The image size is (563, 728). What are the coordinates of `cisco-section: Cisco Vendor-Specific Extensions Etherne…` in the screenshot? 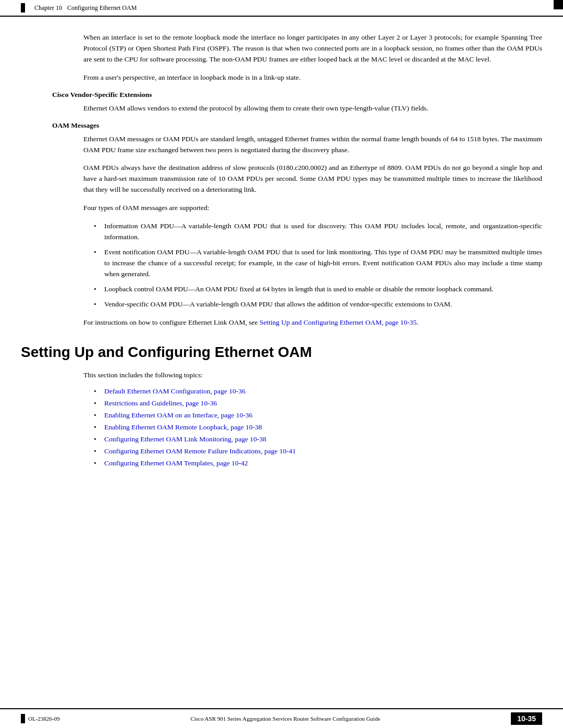 It's located at (282, 102).